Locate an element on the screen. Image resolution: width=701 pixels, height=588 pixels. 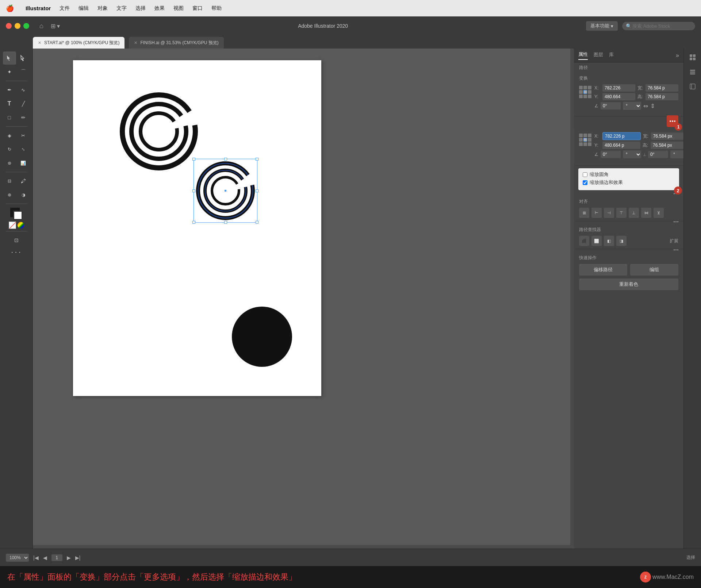
h1-input is located at coordinates (662, 97).